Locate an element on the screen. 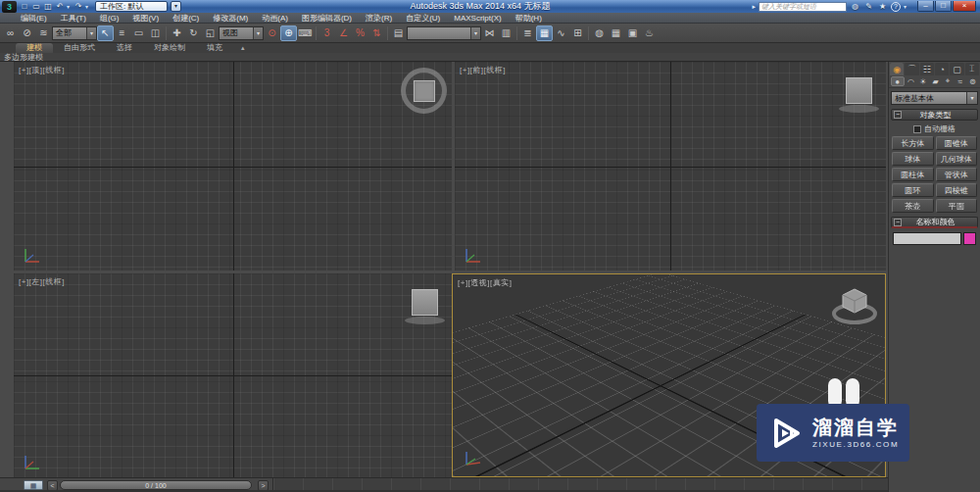 Image resolution: width=980 pixels, height=492 pixels. menu-graph-editors: 图形编辑器(D) is located at coordinates (327, 18).